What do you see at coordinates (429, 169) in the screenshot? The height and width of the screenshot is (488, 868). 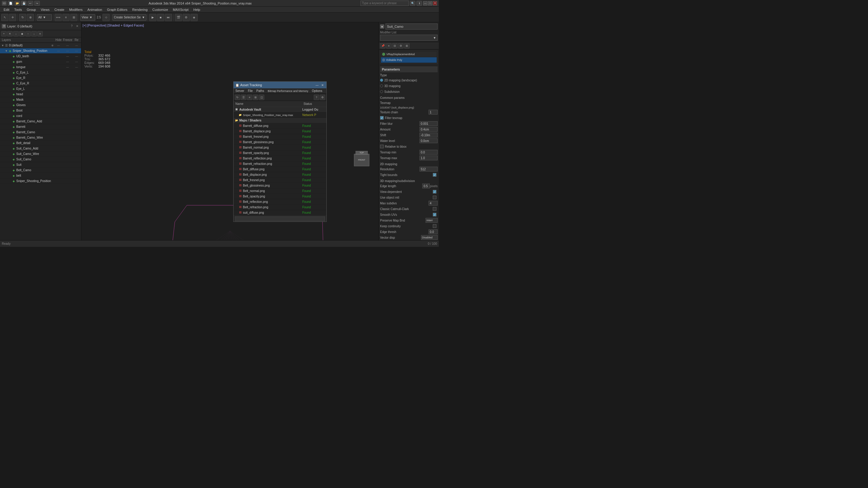 I see `resolution-input` at bounding box center [429, 169].